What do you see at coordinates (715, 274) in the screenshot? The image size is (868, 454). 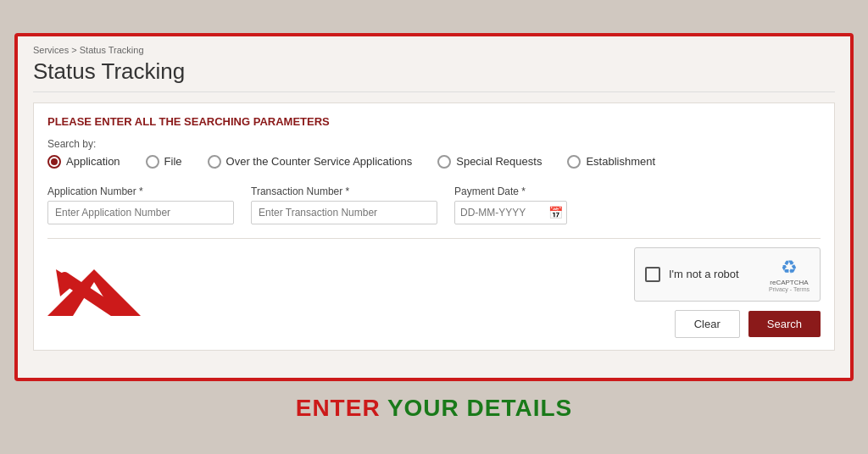 I see `captcha-label: I'm not a robot` at bounding box center [715, 274].